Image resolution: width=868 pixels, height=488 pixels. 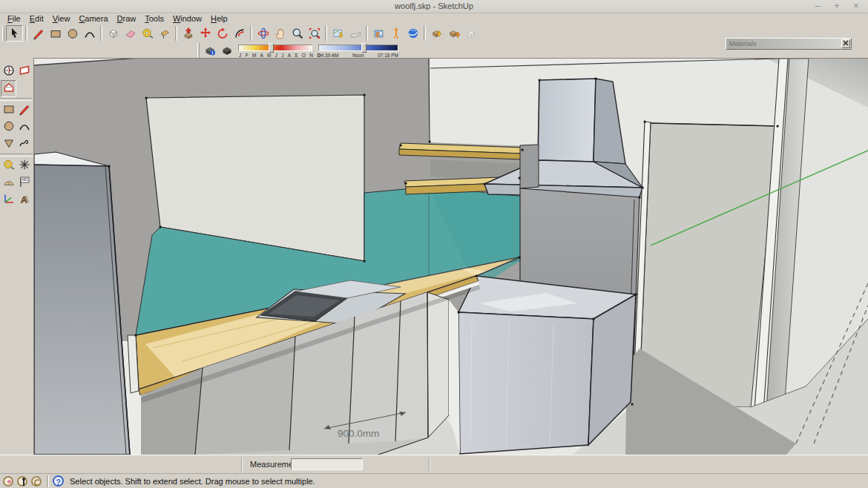 What do you see at coordinates (227, 50) in the screenshot?
I see `toggle-shadows-icon` at bounding box center [227, 50].